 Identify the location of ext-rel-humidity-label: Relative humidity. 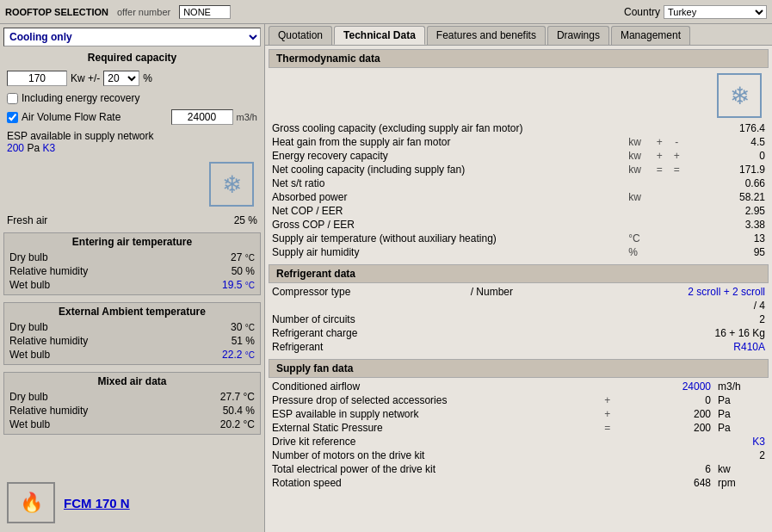
(48, 341).